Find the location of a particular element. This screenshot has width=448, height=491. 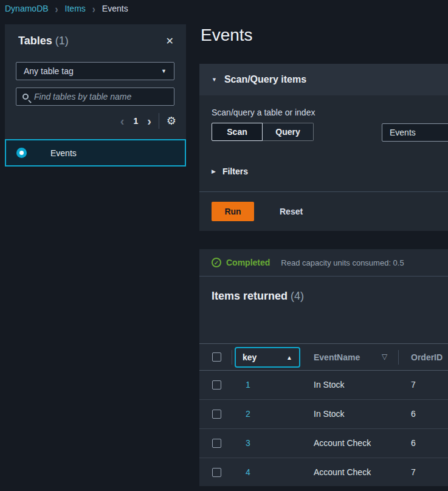

breadcrumb-link-dynamodb: DynamoDB is located at coordinates (27, 9).